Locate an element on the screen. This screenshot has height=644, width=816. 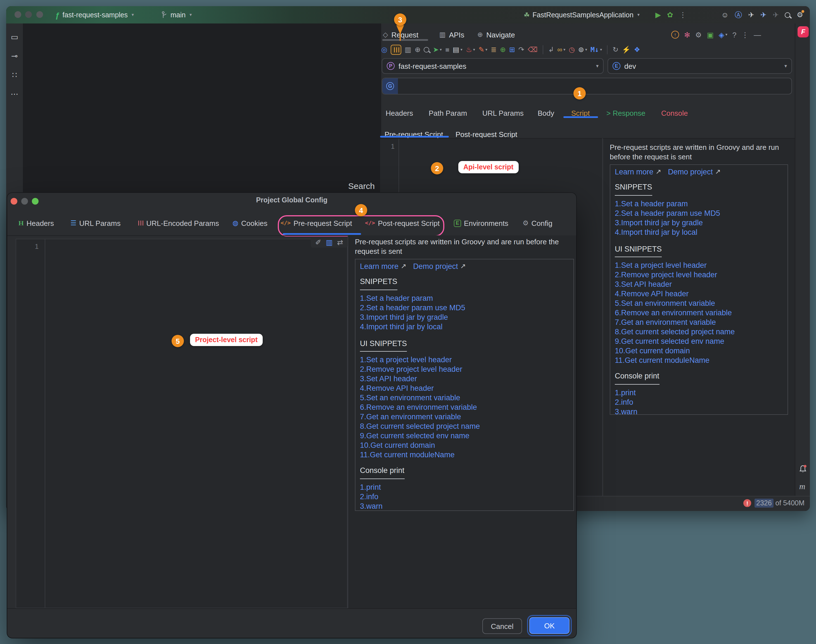
refresh-icon: ↻ is located at coordinates (615, 50).